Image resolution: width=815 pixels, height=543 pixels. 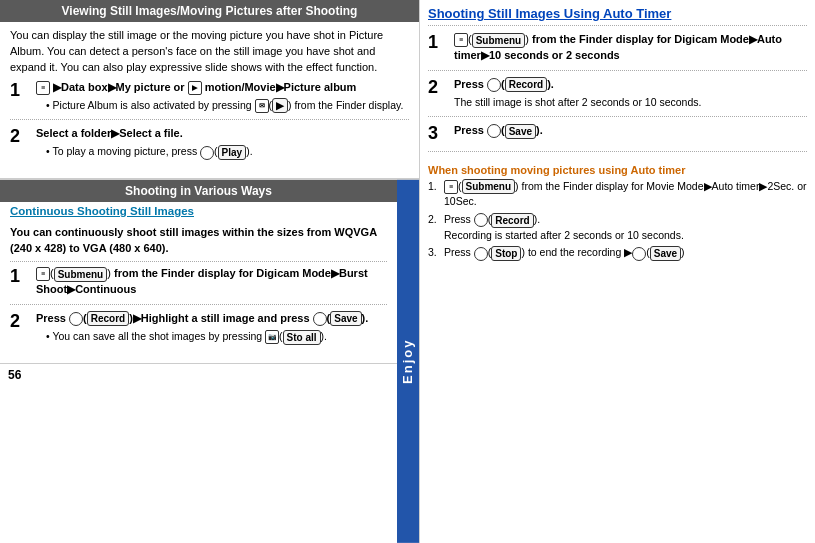 What do you see at coordinates (564, 235) in the screenshot?
I see `recording-note: Recording is started after 2 seconds or …` at bounding box center [564, 235].